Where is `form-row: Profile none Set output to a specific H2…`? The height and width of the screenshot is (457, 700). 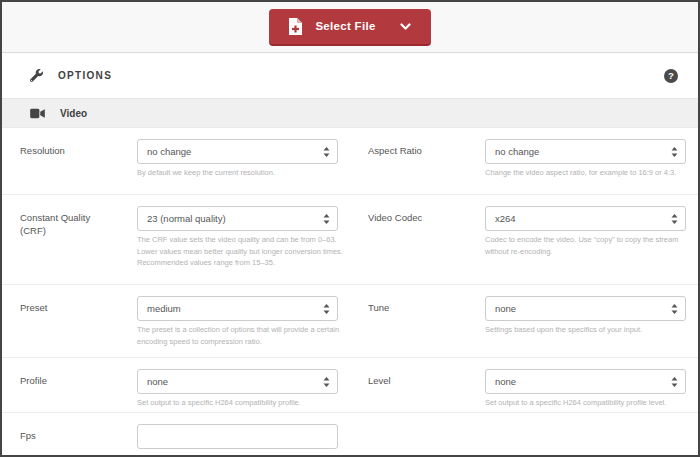 form-row: Profile none Set output to a specific H2… is located at coordinates (350, 386).